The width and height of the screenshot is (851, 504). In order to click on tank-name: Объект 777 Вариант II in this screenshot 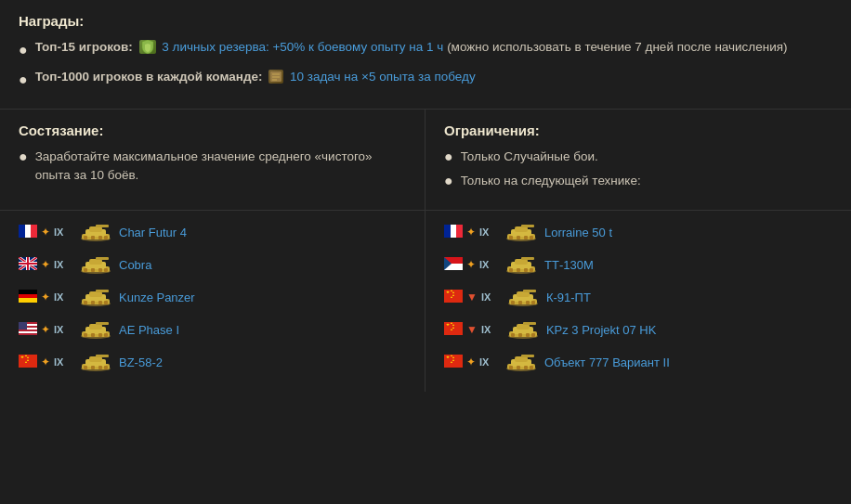, I will do `click(608, 362)`.